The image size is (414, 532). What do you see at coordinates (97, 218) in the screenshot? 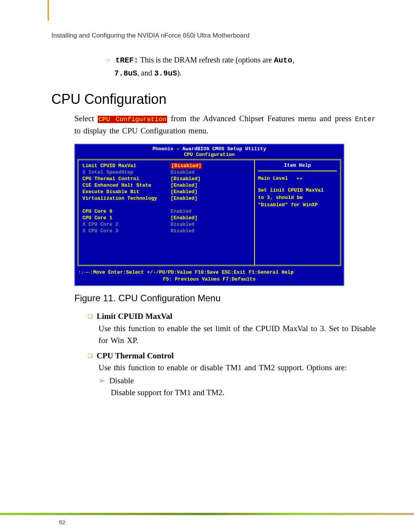
I see `bios-row-label: CPU Core 1` at bounding box center [97, 218].